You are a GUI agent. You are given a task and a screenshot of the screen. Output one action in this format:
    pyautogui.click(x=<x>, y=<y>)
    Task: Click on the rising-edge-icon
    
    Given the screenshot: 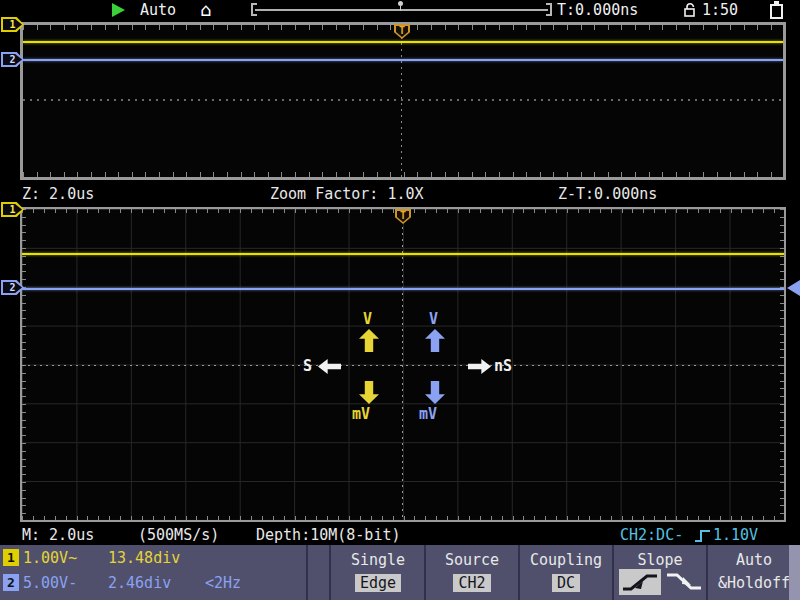 What is the action you would take?
    pyautogui.click(x=703, y=536)
    